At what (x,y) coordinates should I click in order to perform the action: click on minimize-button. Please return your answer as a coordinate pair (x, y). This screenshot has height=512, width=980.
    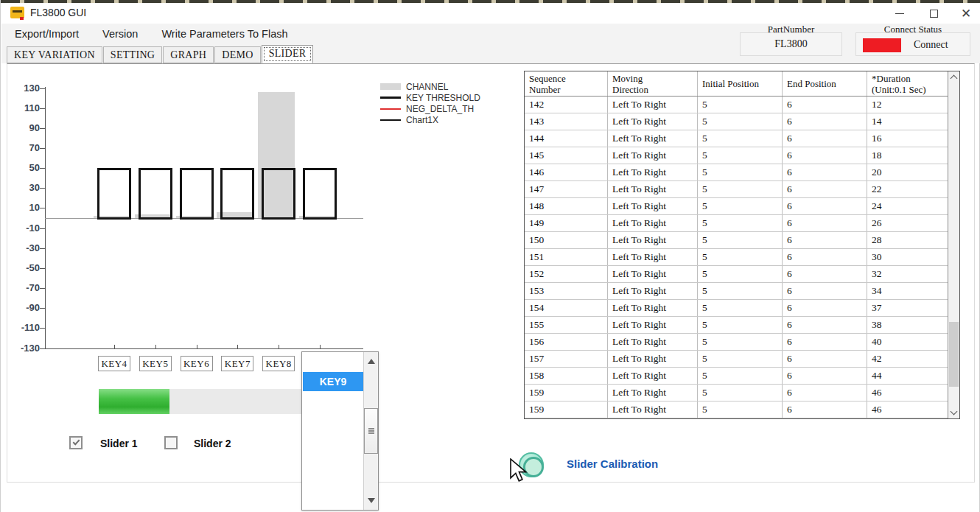
    Looking at the image, I should click on (900, 13).